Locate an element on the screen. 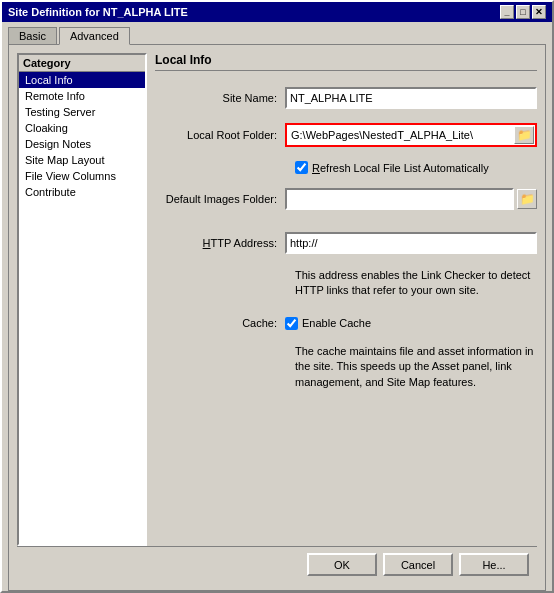  tab-basic: Basic is located at coordinates (32, 36).